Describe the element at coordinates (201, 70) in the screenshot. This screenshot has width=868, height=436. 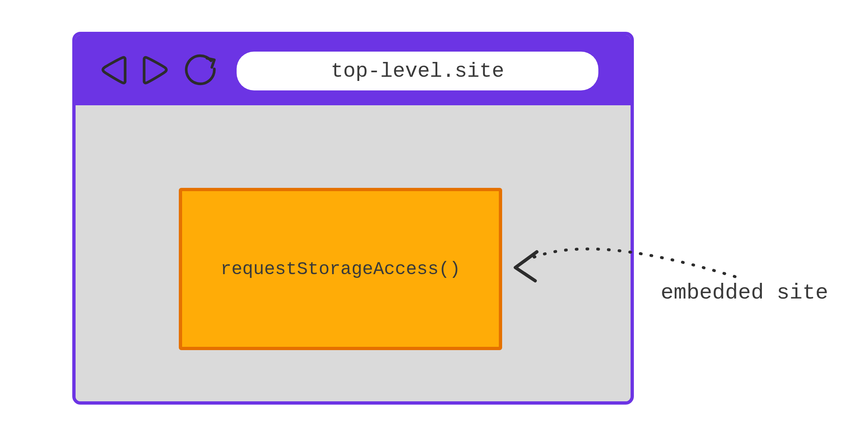
I see `reload-icon` at that location.